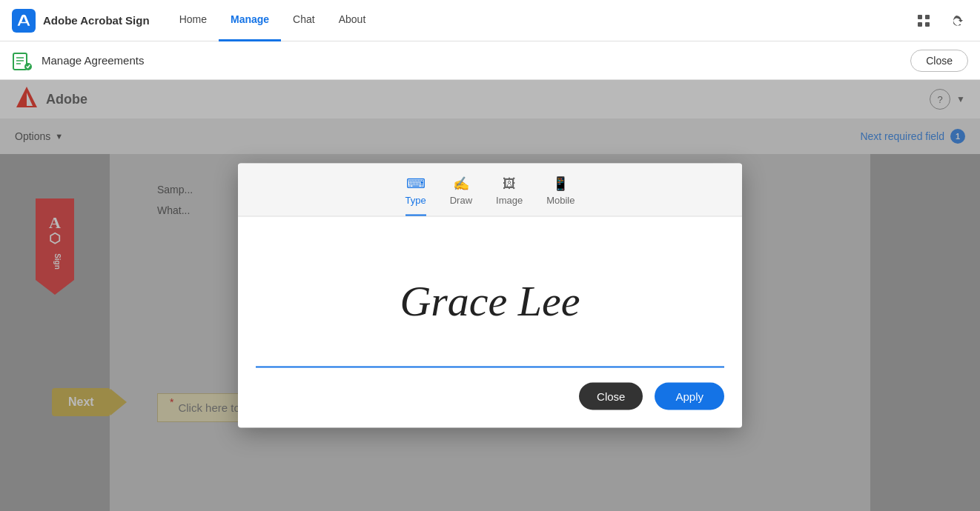 Image resolution: width=980 pixels, height=511 pixels. Describe the element at coordinates (489, 301) in the screenshot. I see `signature-preview: Grace Lee` at that location.